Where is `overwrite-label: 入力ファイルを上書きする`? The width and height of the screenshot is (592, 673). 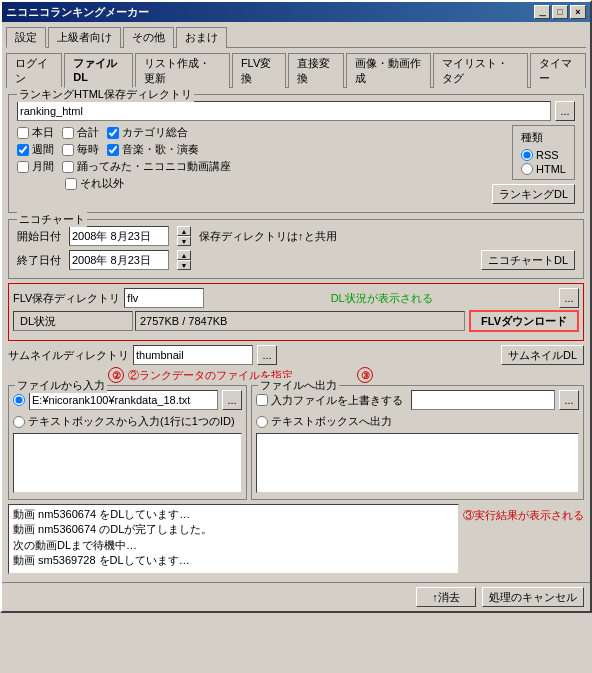
overwrite-label: 入力ファイルを上書きする is located at coordinates (337, 400).